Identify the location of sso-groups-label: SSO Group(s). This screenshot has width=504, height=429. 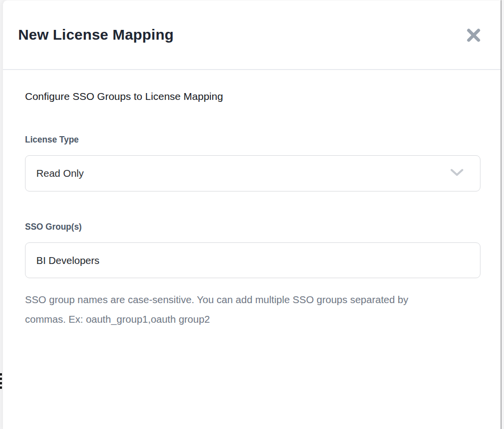
(253, 227).